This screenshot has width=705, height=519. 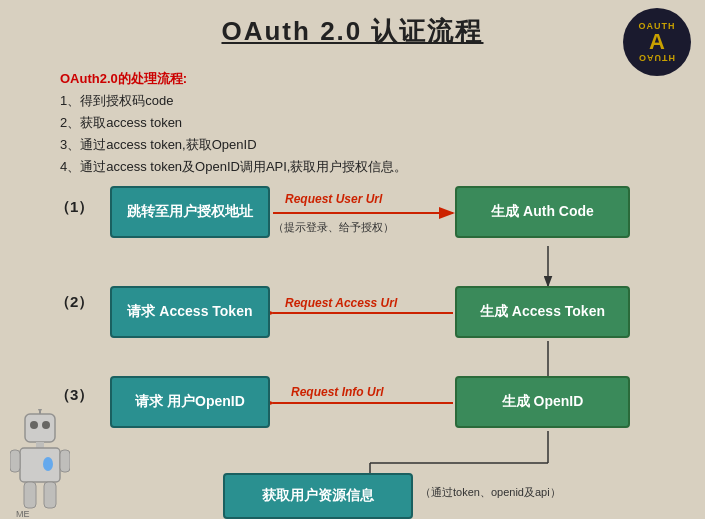 What do you see at coordinates (234, 167) in the screenshot?
I see `description-step4: 4、通过access token及OpenID调用API,获取用户授权信息。` at bounding box center [234, 167].